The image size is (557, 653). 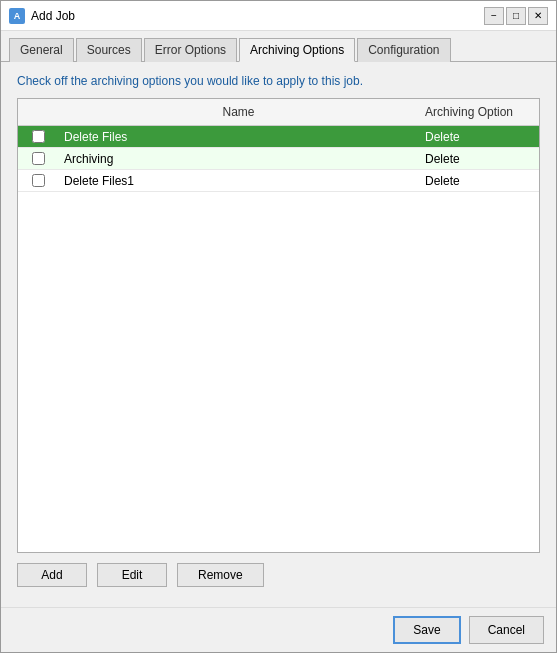 I want to click on tab-sources: Sources, so click(x=109, y=50).